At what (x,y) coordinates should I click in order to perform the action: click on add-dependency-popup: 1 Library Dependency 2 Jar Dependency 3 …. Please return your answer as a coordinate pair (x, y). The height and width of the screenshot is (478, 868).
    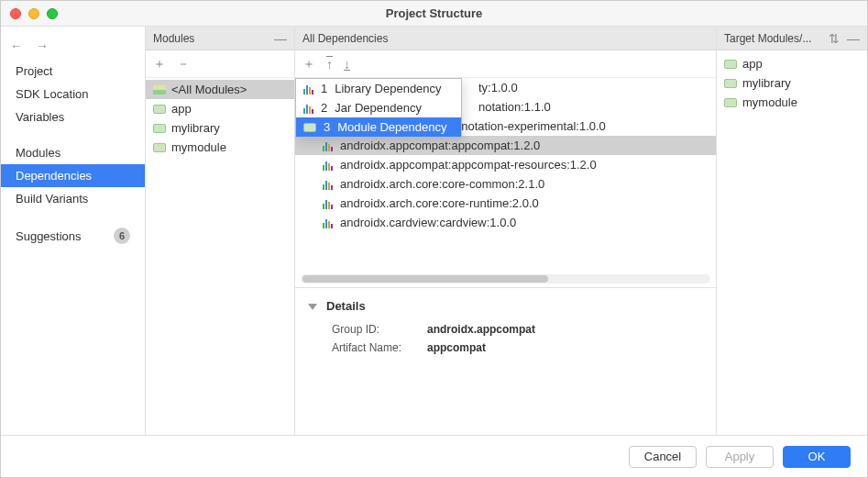
    Looking at the image, I should click on (379, 108).